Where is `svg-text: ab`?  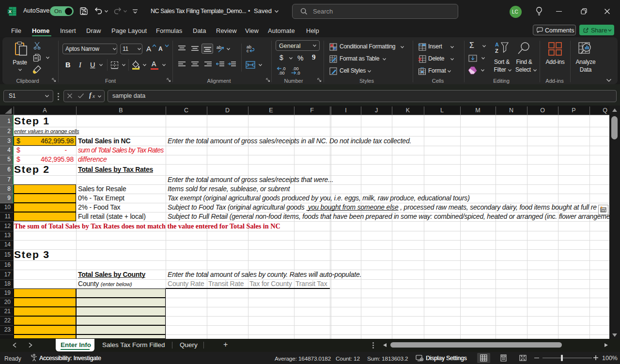
svg-text: ab is located at coordinates (219, 47).